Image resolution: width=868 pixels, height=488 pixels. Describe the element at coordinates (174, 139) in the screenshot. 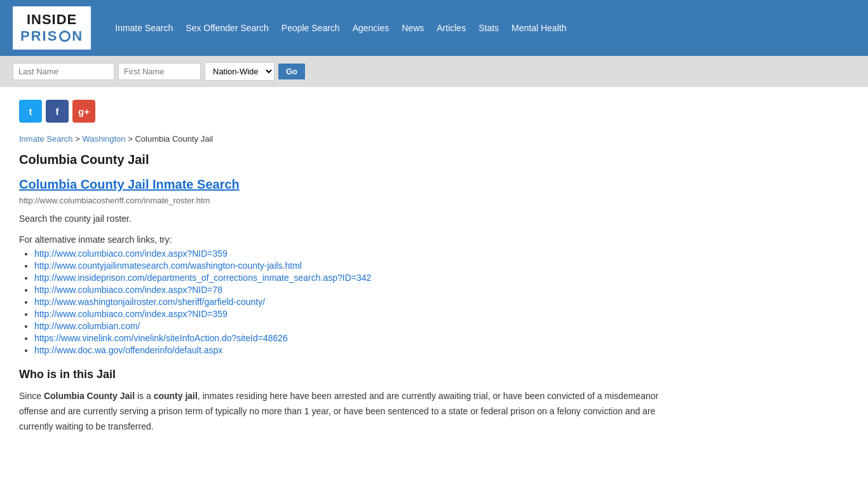

I see `breadcrumb-current: Columbia County Jail` at that location.